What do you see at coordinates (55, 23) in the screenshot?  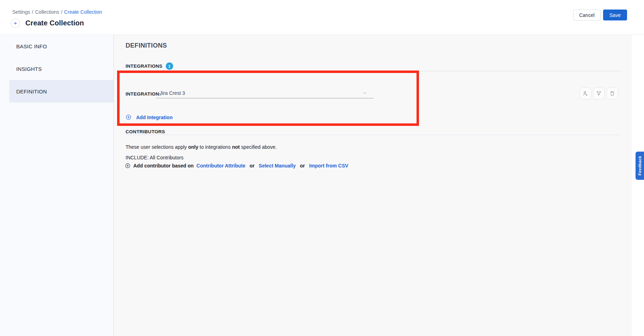 I see `page-title: Create Collection` at bounding box center [55, 23].